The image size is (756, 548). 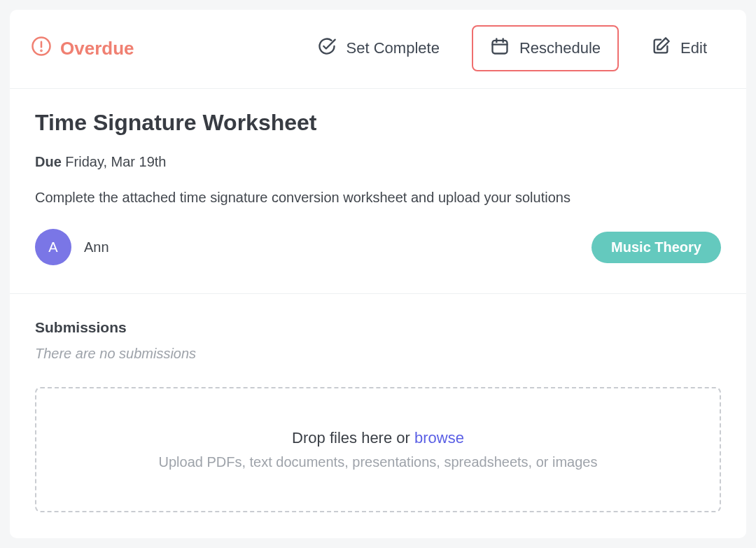 I want to click on meta-row: A Ann Music Theory, so click(x=378, y=247).